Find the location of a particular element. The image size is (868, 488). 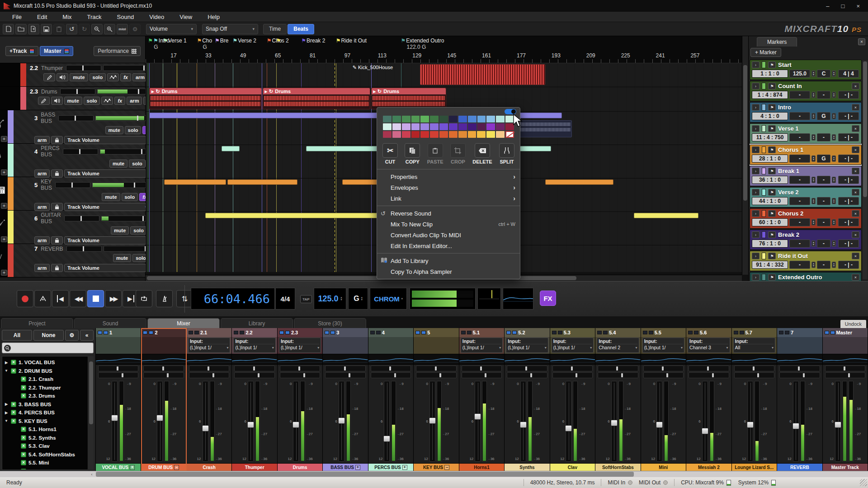

menu-item-edit-in-external-editor: Edit In External Editor... is located at coordinates (448, 246).